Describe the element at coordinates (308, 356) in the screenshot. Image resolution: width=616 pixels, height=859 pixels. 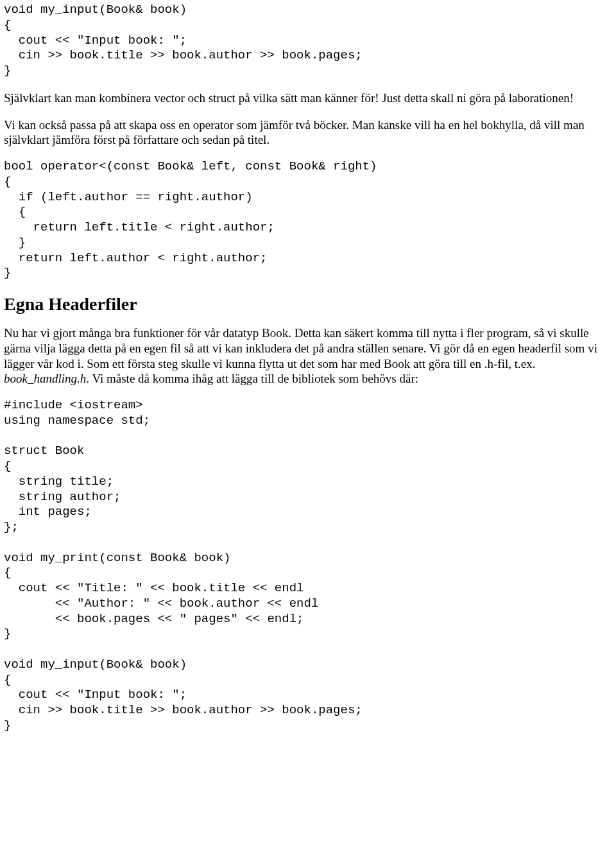
I see `paragraph-3: Nu har vi gjort många bra funktioner för…` at that location.